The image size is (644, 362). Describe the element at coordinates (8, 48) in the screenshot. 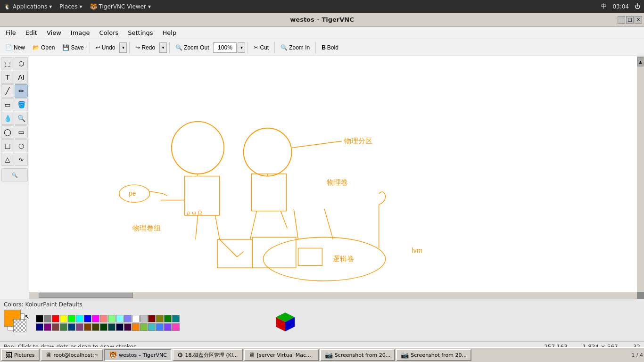

I see `new-icon: 📄` at that location.